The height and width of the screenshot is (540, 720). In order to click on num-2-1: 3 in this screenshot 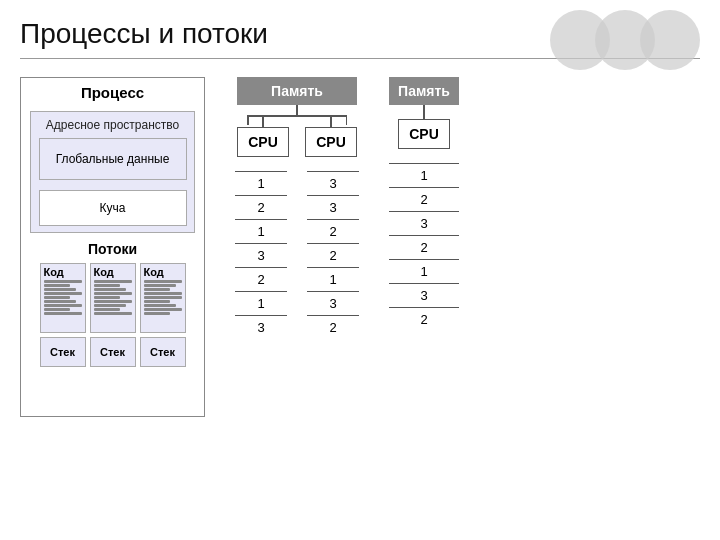, I will do `click(333, 183)`.